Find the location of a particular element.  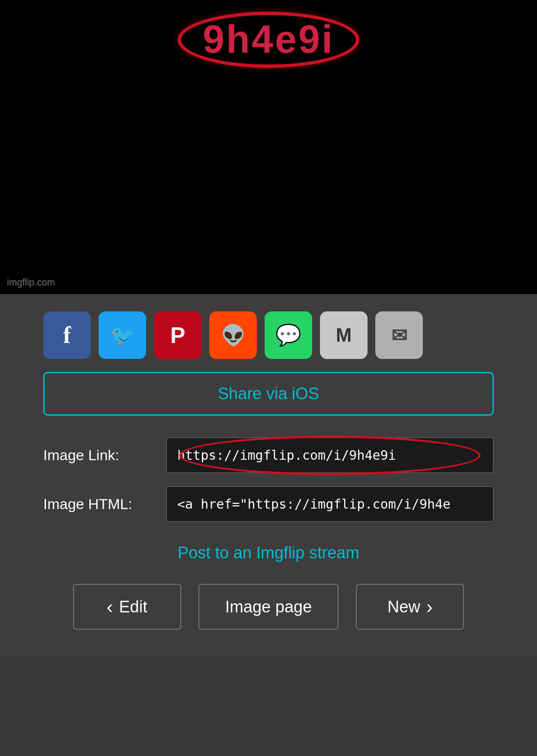

image-page-button: Image page is located at coordinates (269, 607).